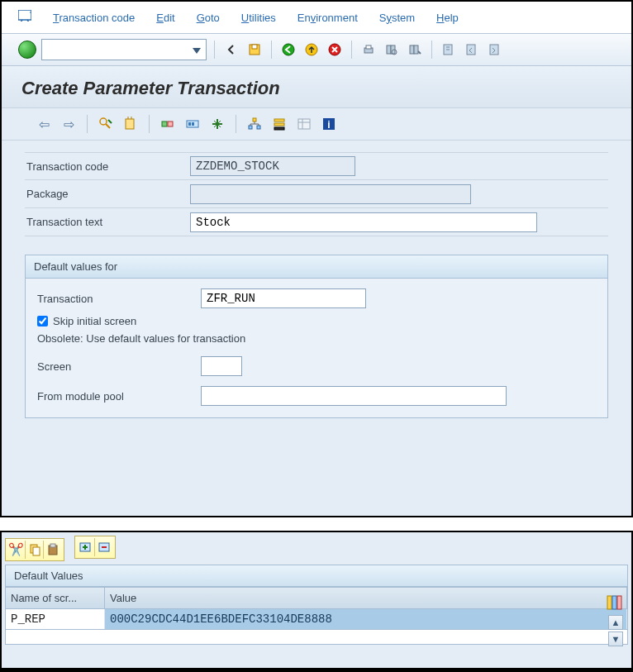  I want to click on layout-icon, so click(615, 603).